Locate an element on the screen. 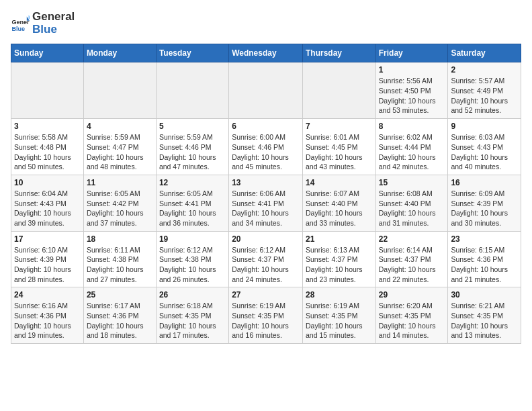 This screenshot has height=411, width=532. day-number: 13 is located at coordinates (266, 183).